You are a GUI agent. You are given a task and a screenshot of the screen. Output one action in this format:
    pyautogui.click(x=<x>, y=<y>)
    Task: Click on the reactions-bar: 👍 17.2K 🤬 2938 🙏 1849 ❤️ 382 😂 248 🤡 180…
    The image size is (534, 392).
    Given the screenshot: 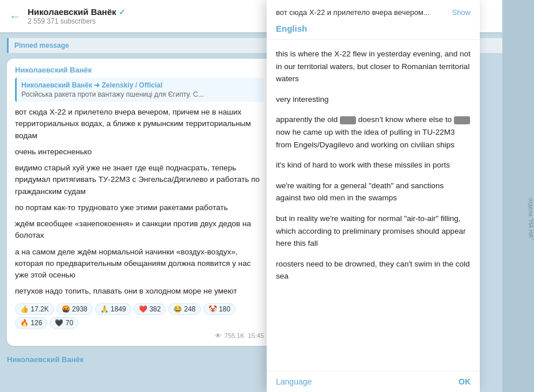 What is the action you would take?
    pyautogui.click(x=139, y=316)
    